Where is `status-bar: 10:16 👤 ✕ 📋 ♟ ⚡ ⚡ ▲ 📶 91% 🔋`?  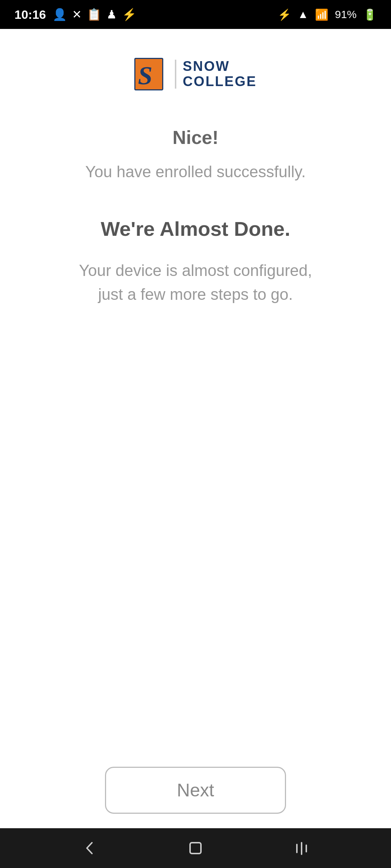 status-bar: 10:16 👤 ✕ 📋 ♟ ⚡ ⚡ ▲ 📶 91% 🔋 is located at coordinates (196, 14).